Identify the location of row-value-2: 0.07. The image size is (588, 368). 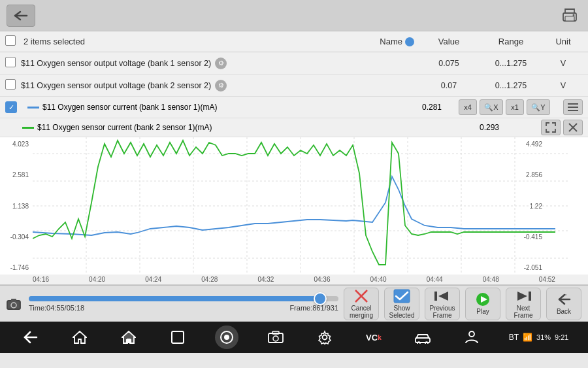
(449, 86).